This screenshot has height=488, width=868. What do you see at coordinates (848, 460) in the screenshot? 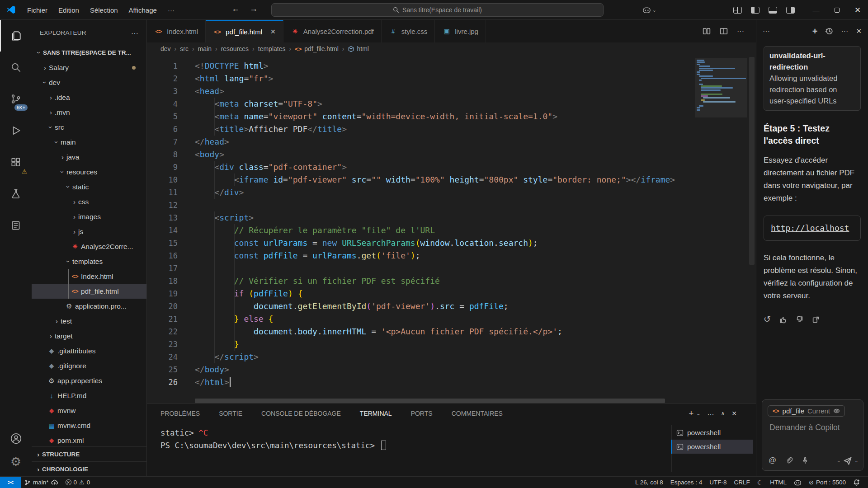
I see `send-icon` at bounding box center [848, 460].